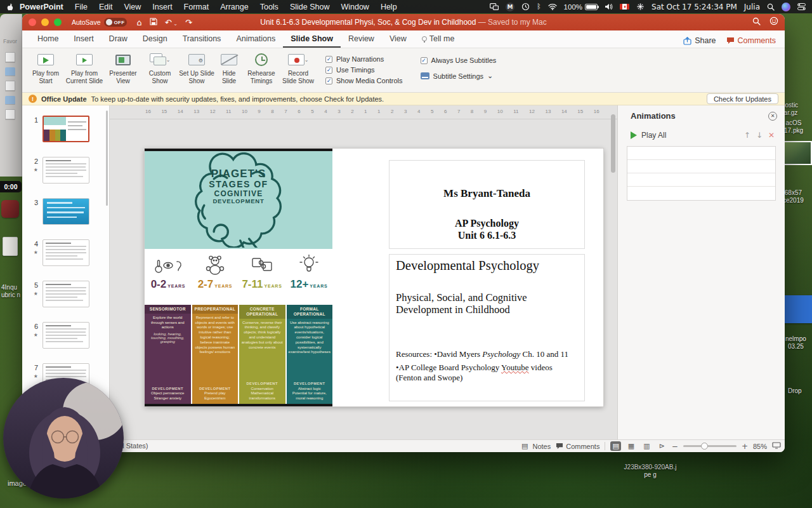 The height and width of the screenshot is (508, 812). What do you see at coordinates (487, 204) in the screenshot?
I see `title-textbox: Ms Bryant-Taneda AP Psychology Unit 6 6.…` at bounding box center [487, 204].